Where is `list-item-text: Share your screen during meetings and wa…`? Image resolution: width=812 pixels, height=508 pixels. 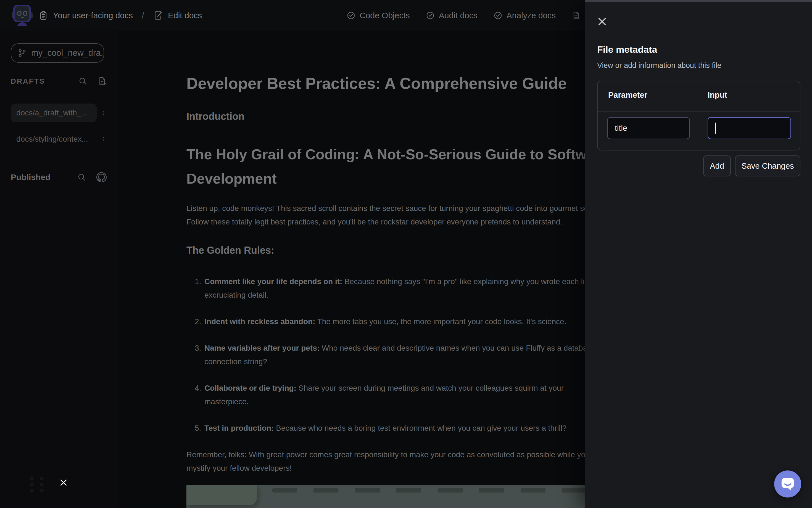 list-item-text: Share your screen during meetings and wa… is located at coordinates (430, 388).